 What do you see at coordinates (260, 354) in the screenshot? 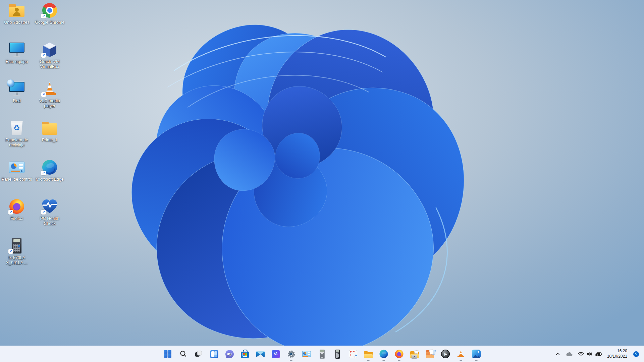
I see `taskbar-mail-button` at bounding box center [260, 354].